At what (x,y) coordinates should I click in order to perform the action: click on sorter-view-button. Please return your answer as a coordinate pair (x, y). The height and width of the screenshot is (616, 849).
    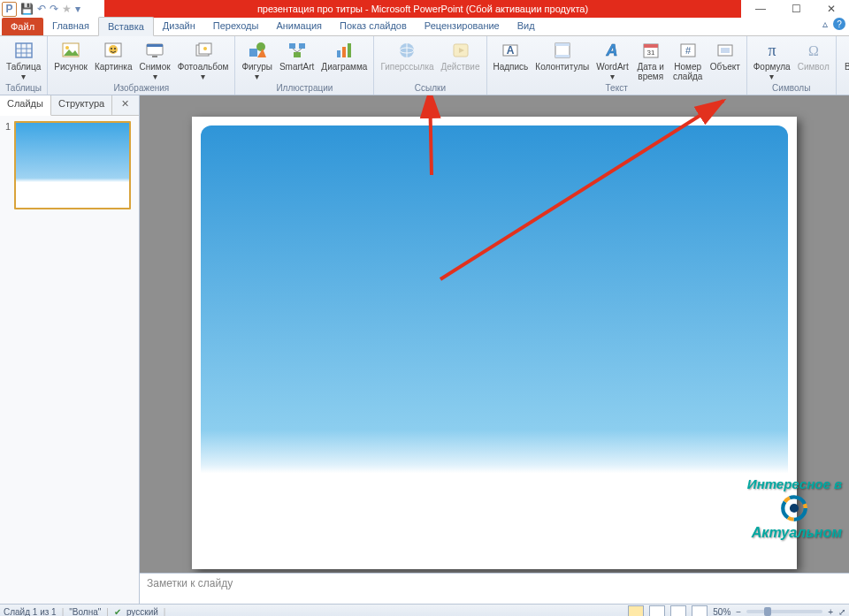
    Looking at the image, I should click on (657, 611).